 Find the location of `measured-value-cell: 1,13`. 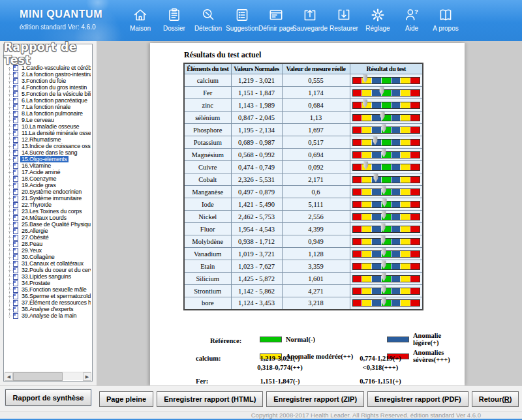

measured-value-cell: 1,13 is located at coordinates (316, 117).